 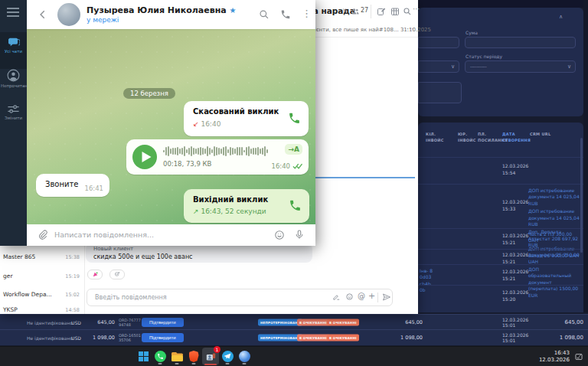 I want to click on voice-message-bubble: 00:18, 73,9 КВ →A 16:40, so click(x=217, y=157).